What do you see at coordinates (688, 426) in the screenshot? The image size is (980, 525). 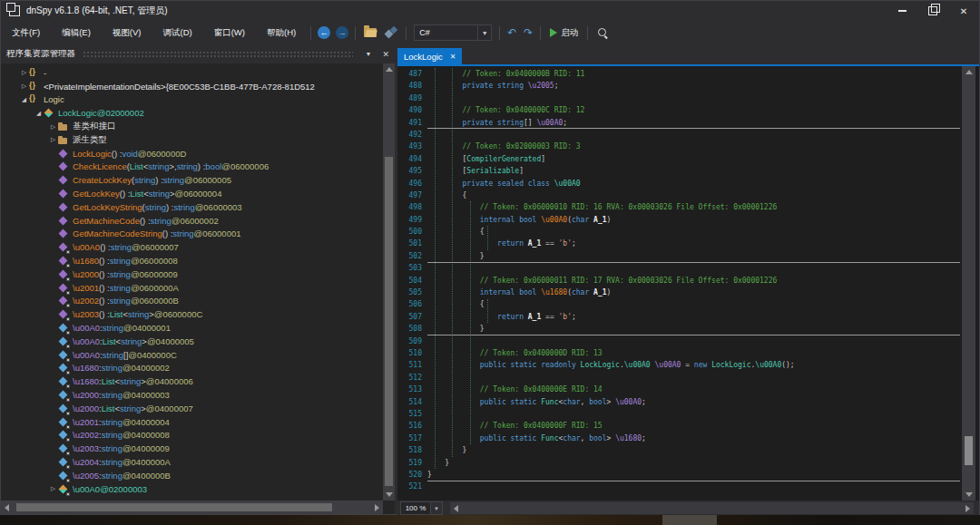 I see `code-line: 516 // Token: 0x0400000F RID: 15` at bounding box center [688, 426].